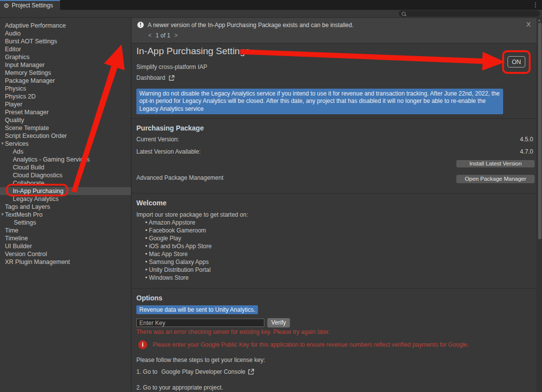 The width and height of the screenshot is (542, 392). Describe the element at coordinates (38, 191) in the screenshot. I see `sidebar-item-label: In-App Purchasing` at that location.